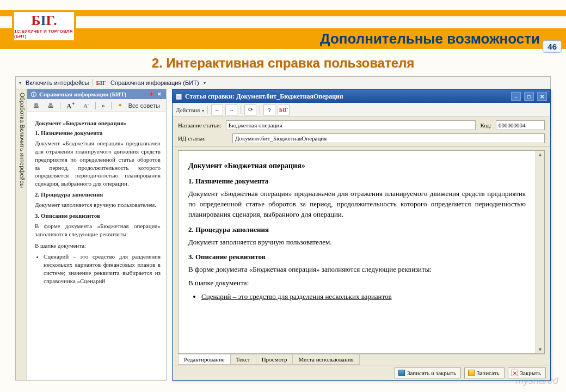 This screenshot has width=566, height=392. What do you see at coordinates (430, 39) in the screenshot?
I see `slide-title: Дополнительные возможности` at bounding box center [430, 39].